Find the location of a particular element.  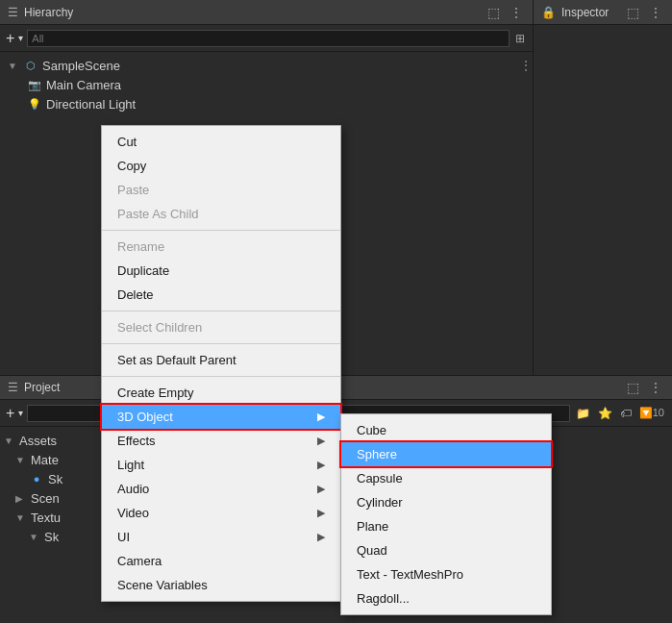

submenu-text-mesh-pro-label: Text - TextMeshPro is located at coordinates (410, 575).